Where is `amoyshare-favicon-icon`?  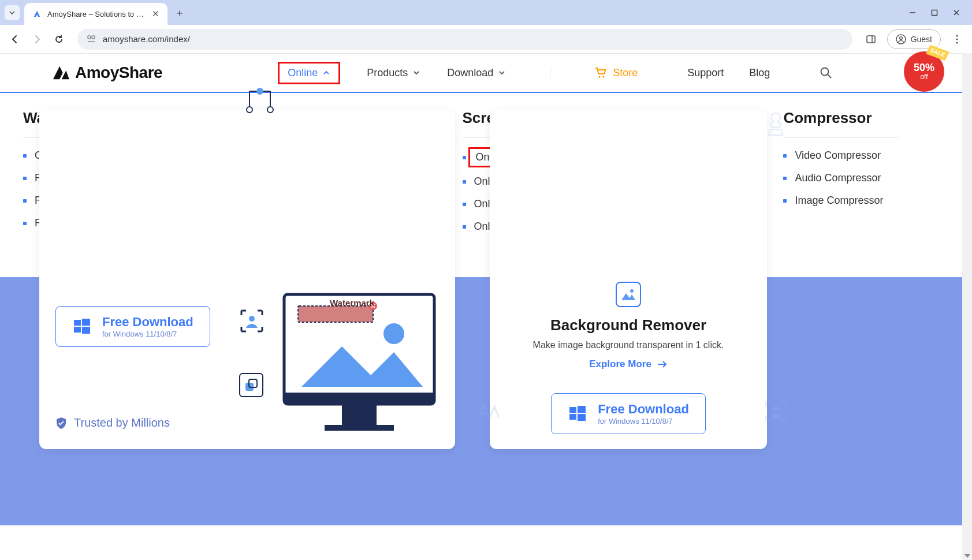
amoyshare-favicon-icon is located at coordinates (37, 14).